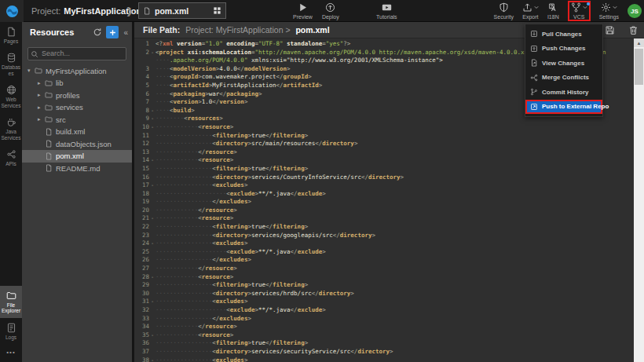  Describe the element at coordinates (390, 319) in the screenshot. I see `code-line: 33················</excludes>` at that location.